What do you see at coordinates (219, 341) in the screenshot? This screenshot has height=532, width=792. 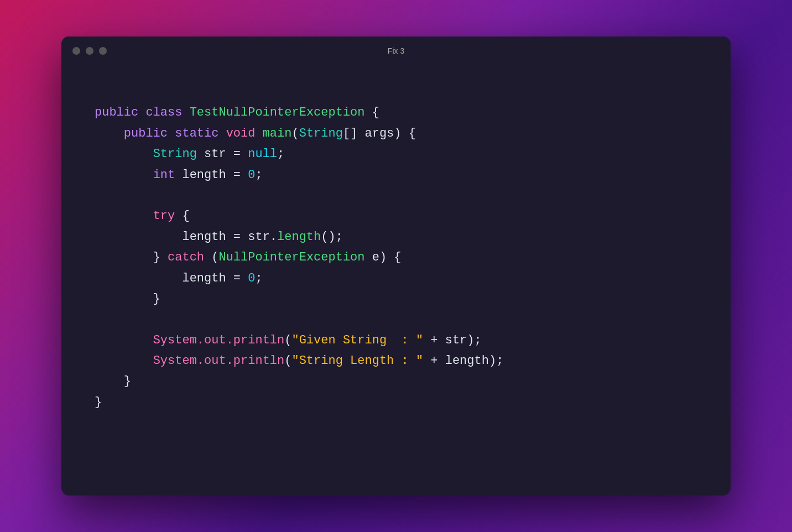 I see `system-out-println1: System.out.println` at bounding box center [219, 341].